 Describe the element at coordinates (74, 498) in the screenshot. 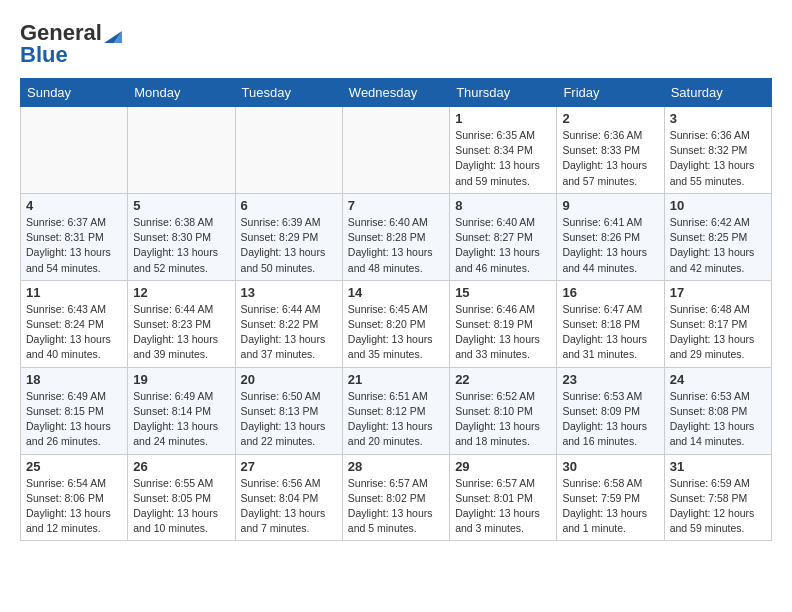

I see `day-cell-25: 25Sunrise: 6:54 AM Sunset: 8:06 PM Dayli…` at that location.